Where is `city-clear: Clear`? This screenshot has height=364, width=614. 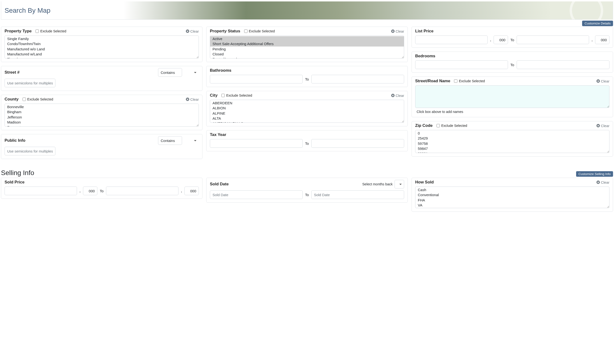 city-clear: Clear is located at coordinates (398, 96).